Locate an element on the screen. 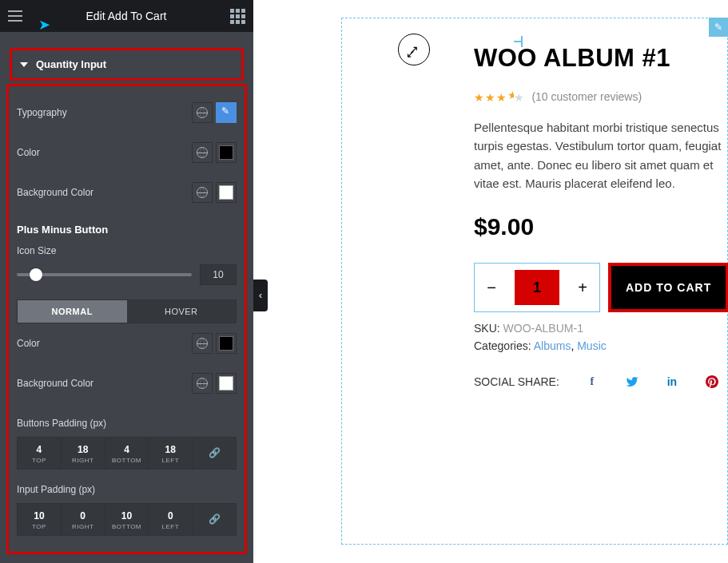 The image size is (728, 563). pinterest-icon is located at coordinates (712, 382).